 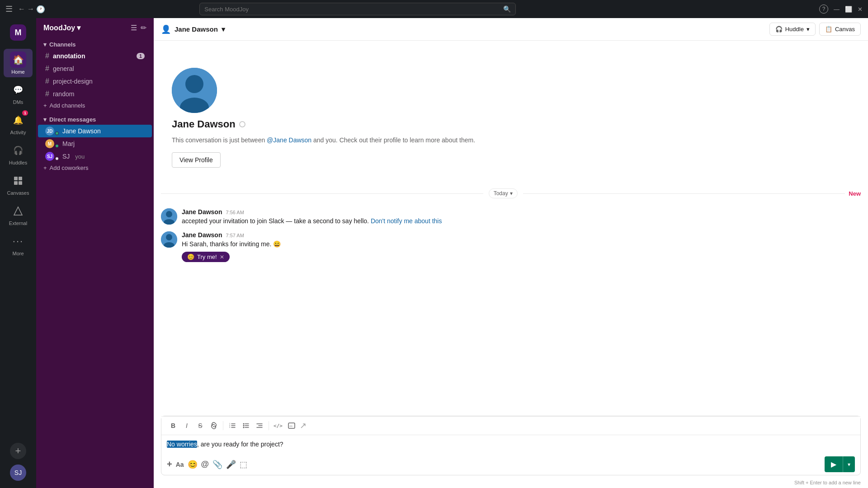 What do you see at coordinates (205, 465) in the screenshot?
I see `mention-icon: @` at bounding box center [205, 465].